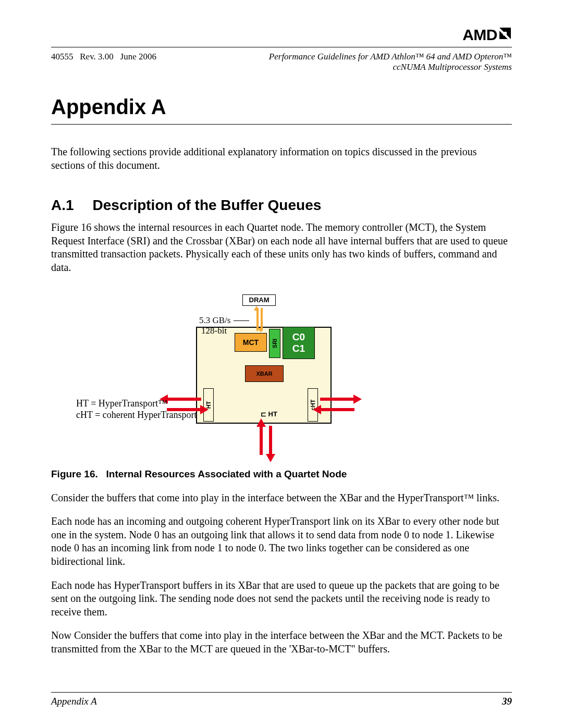  I want to click on dram-box: DRAM, so click(259, 300).